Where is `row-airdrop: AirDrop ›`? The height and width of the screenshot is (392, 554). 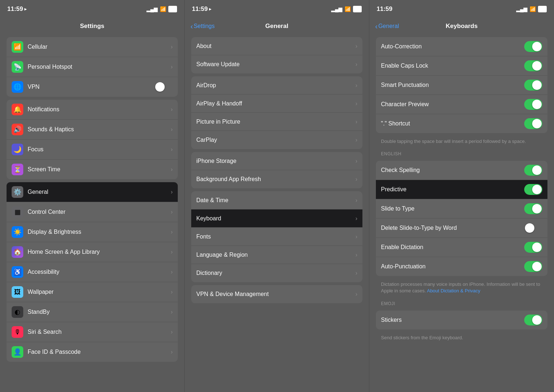
row-airdrop: AirDrop › is located at coordinates (277, 85).